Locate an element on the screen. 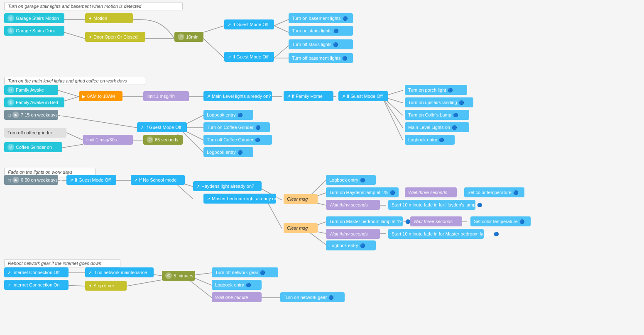 The width and height of the screenshot is (644, 335). turn-on-network-node: Turn on network gear 🔵 is located at coordinates (312, 297).